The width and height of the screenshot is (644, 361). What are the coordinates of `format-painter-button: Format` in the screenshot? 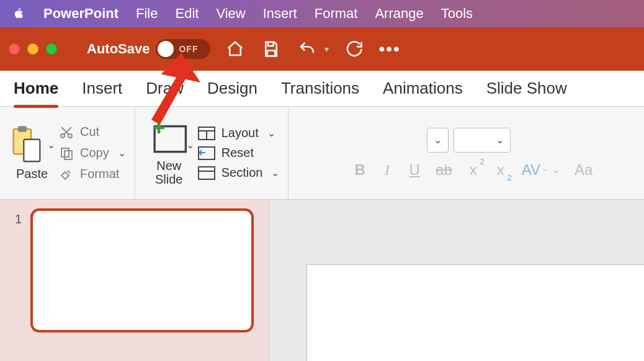 It's located at (92, 174).